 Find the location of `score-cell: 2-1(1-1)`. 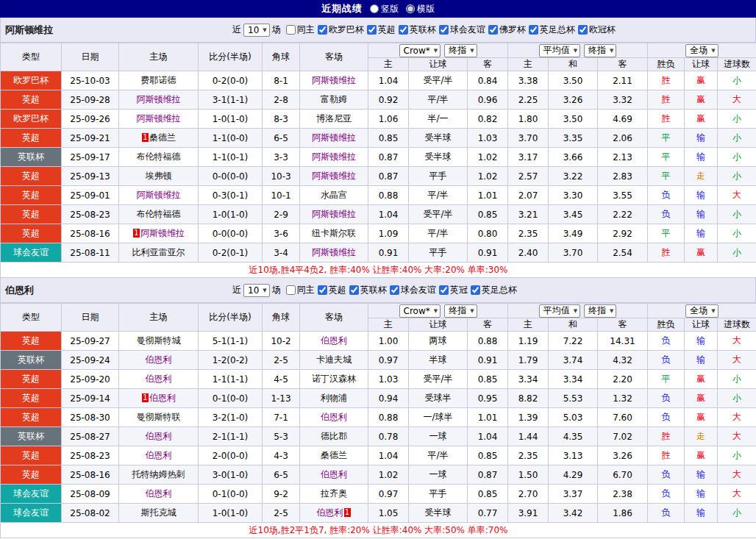

score-cell: 2-1(1-1) is located at coordinates (231, 437).